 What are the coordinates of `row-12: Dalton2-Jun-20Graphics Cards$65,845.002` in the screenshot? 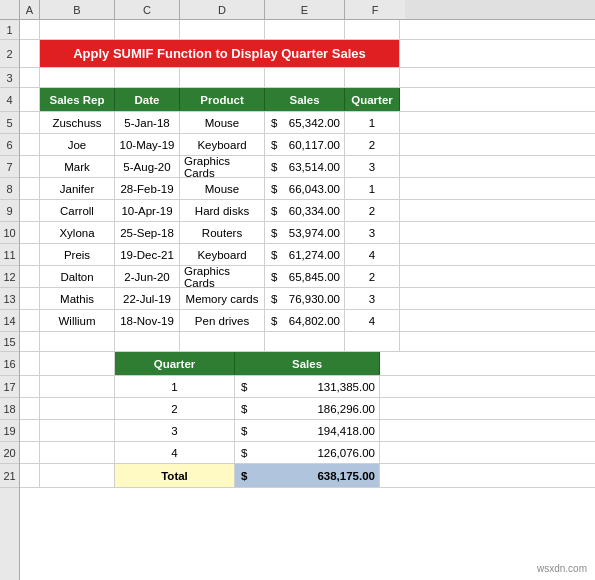 It's located at (308, 277).